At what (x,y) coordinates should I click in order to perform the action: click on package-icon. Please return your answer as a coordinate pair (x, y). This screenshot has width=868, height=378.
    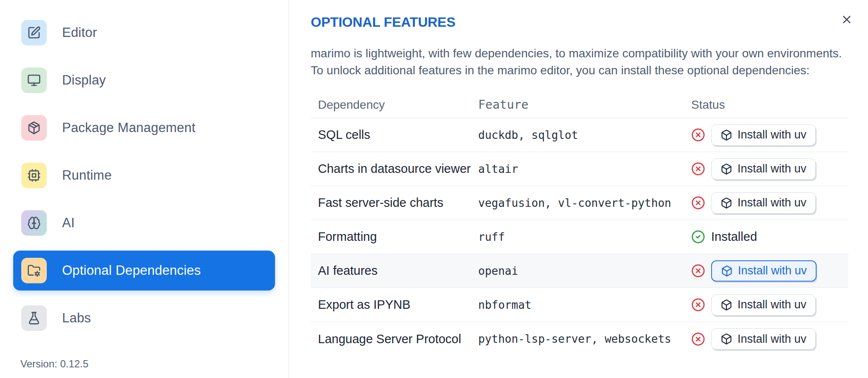
    Looking at the image, I should click on (34, 128).